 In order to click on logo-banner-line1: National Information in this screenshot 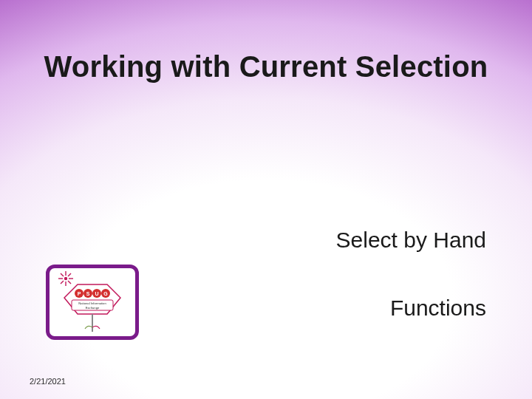, I will do `click(92, 303)`.